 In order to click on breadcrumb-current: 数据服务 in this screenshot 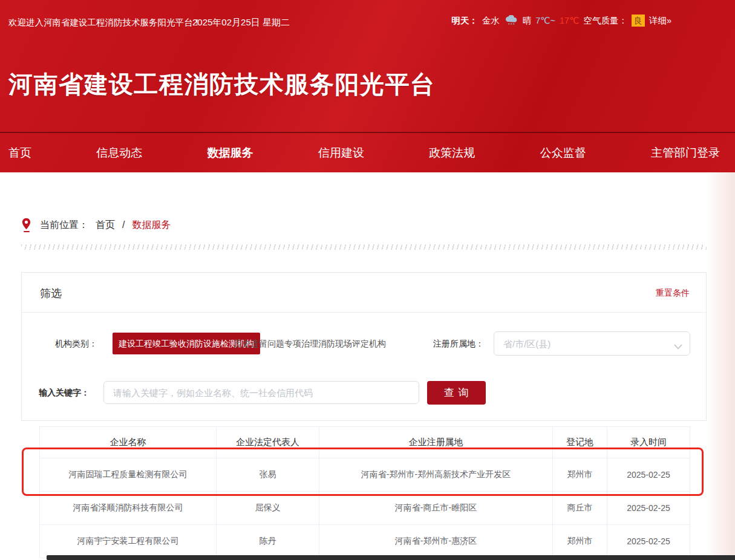, I will do `click(151, 225)`.